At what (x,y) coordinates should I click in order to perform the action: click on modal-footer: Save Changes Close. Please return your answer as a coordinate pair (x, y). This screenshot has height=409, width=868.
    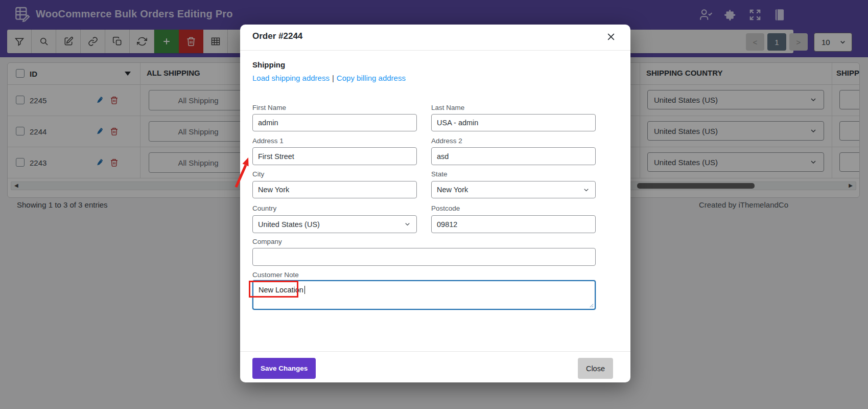
    Looking at the image, I should click on (435, 367).